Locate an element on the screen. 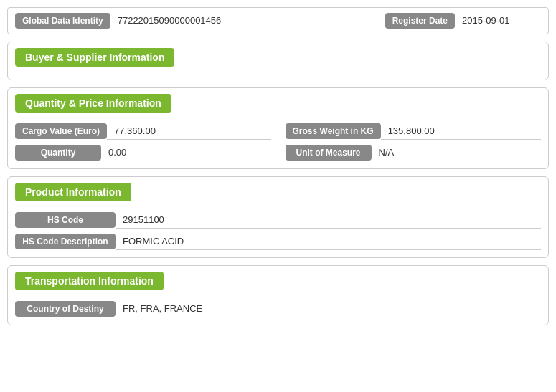 This screenshot has height=392, width=556. hs-code-row: HS Code 29151100 is located at coordinates (278, 220).